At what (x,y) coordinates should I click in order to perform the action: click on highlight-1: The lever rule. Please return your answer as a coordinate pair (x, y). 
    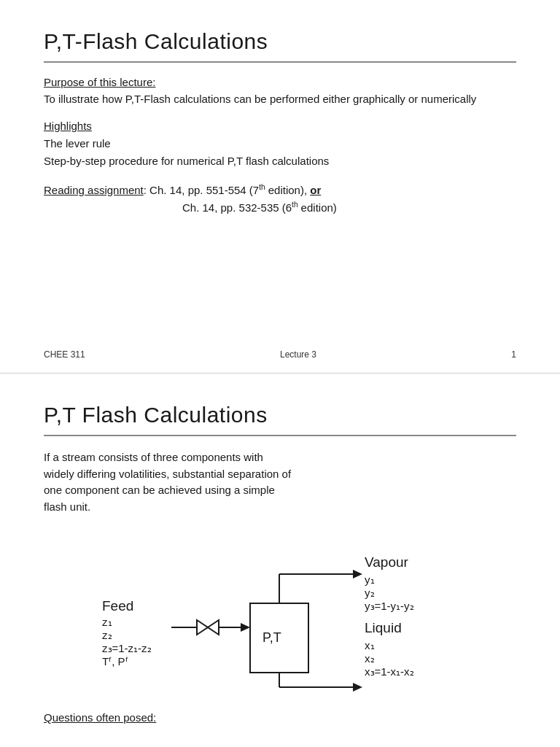
    Looking at the image, I should click on (280, 144).